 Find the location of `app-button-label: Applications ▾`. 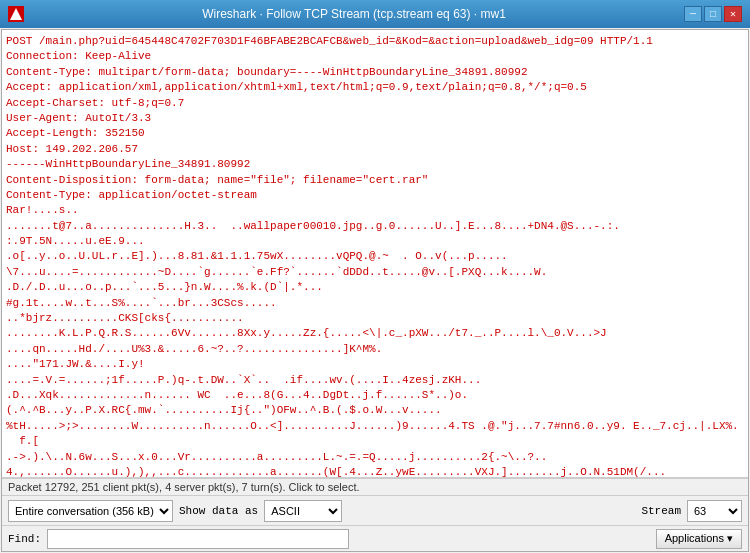

app-button-label: Applications ▾ is located at coordinates (699, 538).